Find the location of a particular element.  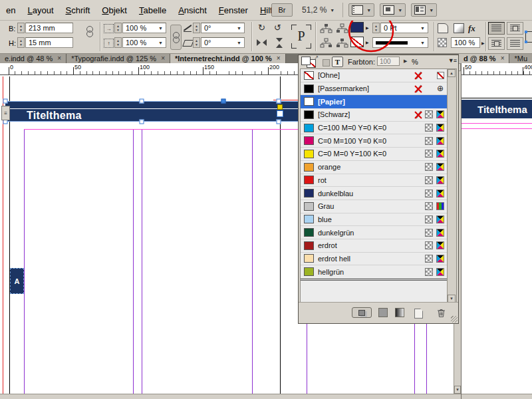

swatch-row: [Ohne] is located at coordinates (374, 76).